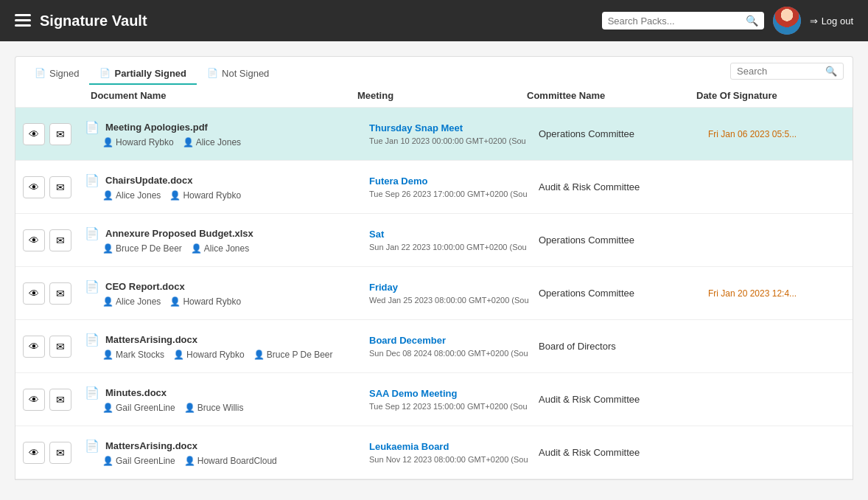  What do you see at coordinates (451, 247) in the screenshot?
I see `meeting-date: Sun Jan 22 2023 10:00:00 GMT+0200 (Sou` at bounding box center [451, 247].